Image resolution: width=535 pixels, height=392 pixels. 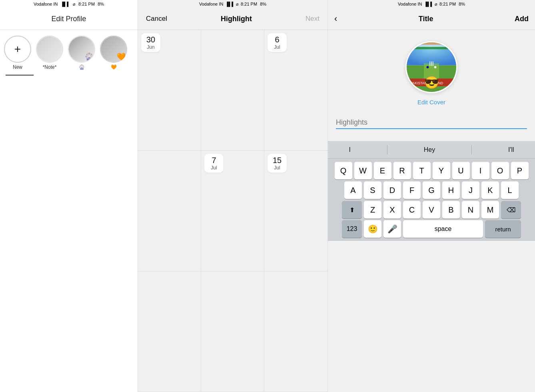 What do you see at coordinates (50, 49) in the screenshot?
I see `story-img-note` at bounding box center [50, 49].